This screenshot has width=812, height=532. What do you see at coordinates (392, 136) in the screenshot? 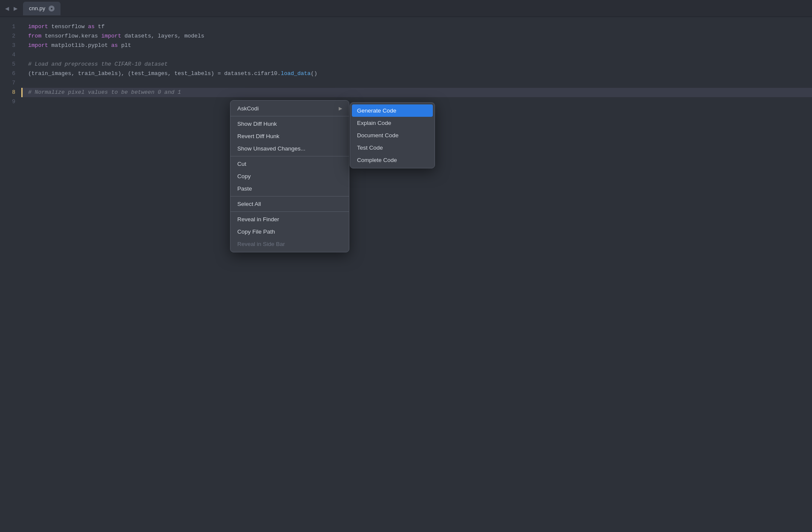
I see `submenu-item-document-code: Document Code` at bounding box center [392, 136].